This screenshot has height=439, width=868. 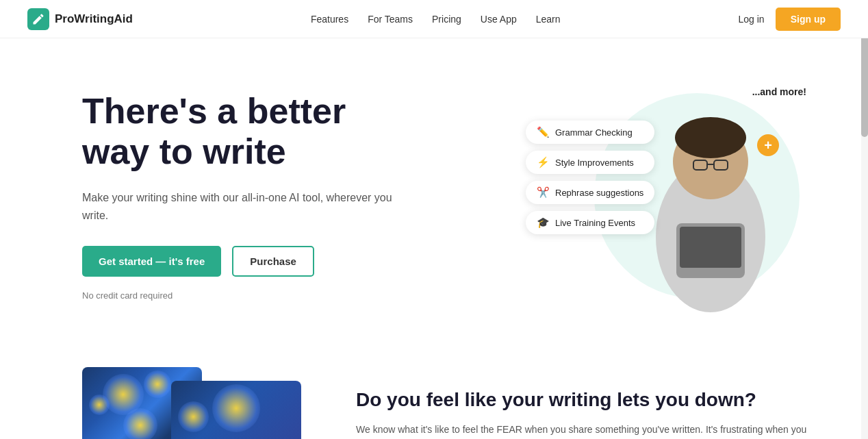 I want to click on nav-use-app: Use App, so click(x=498, y=19).